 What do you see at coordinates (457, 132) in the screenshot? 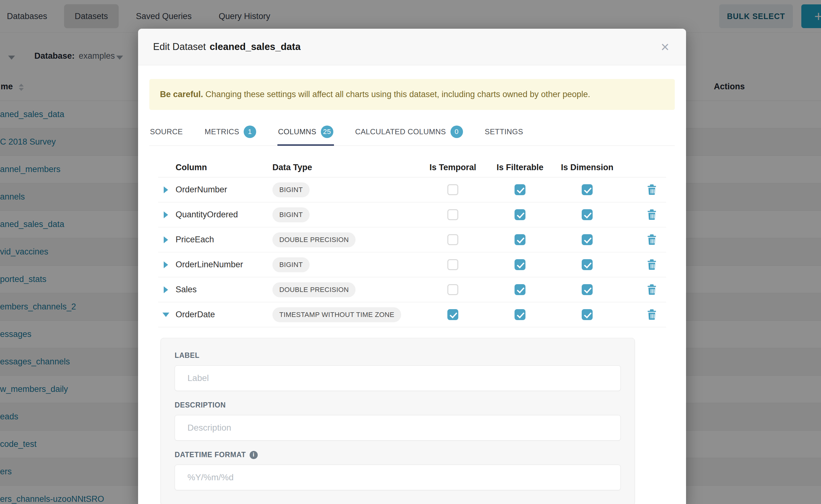
I see `tab-count-badge: 0` at bounding box center [457, 132].